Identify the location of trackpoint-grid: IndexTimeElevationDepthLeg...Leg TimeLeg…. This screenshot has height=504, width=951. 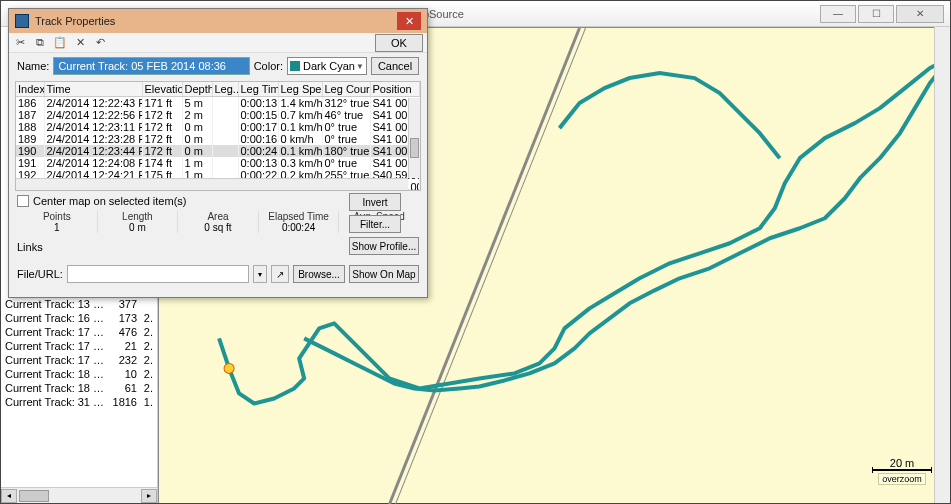
(218, 136).